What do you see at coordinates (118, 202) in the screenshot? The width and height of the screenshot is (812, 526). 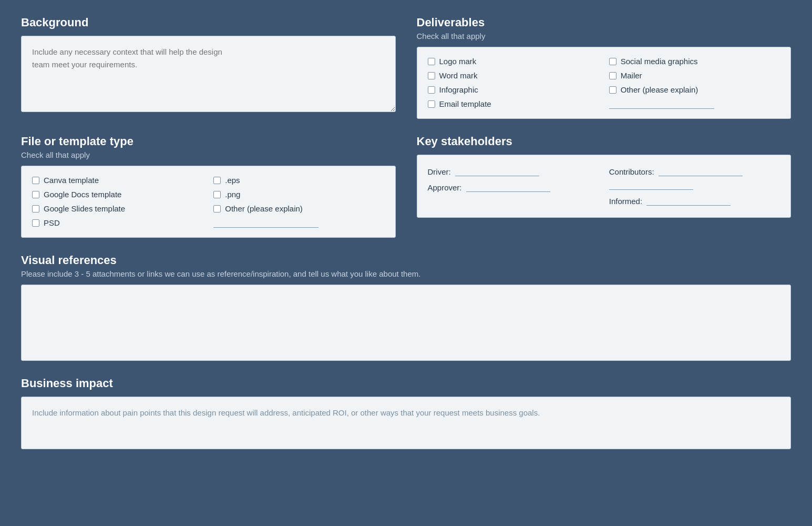 I see `file-template-col1: Canva template Google Docs template Goog…` at bounding box center [118, 202].